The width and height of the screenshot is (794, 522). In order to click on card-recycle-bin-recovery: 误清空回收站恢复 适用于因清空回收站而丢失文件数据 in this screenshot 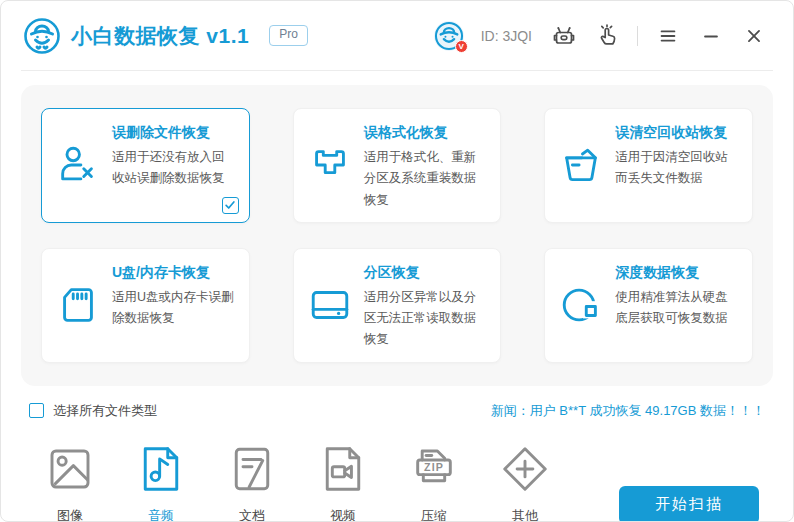, I will do `click(648, 166)`.